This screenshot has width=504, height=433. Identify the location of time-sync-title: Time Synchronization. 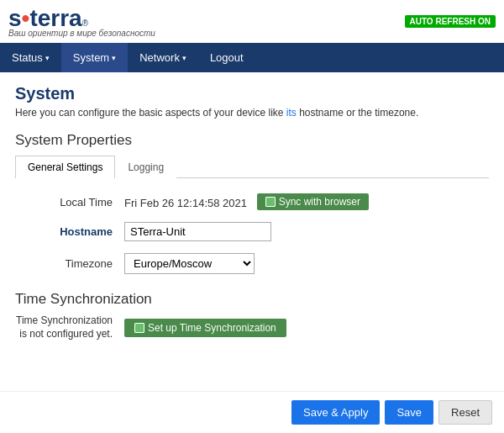
(252, 299).